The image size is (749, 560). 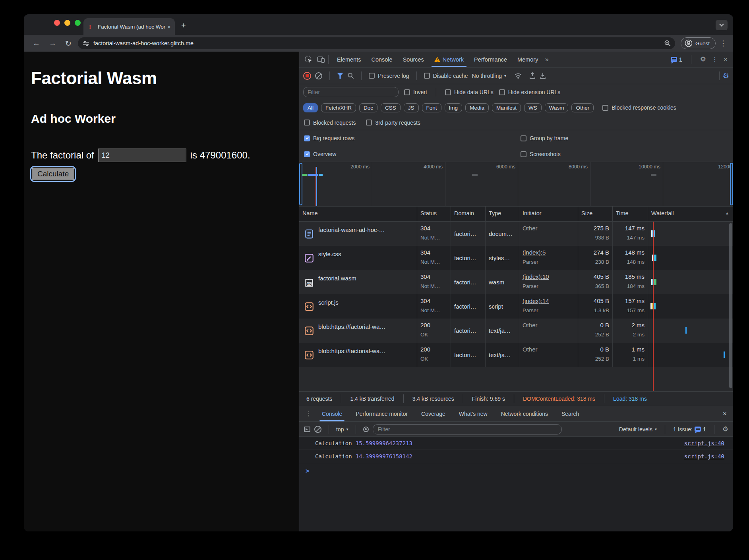 I want to click on tab-network: Network, so click(x=449, y=60).